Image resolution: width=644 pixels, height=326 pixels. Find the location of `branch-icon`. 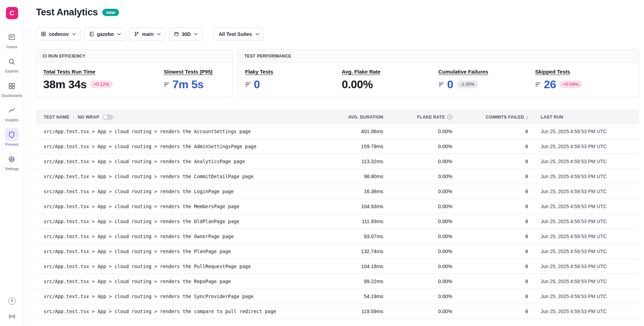

branch-icon is located at coordinates (137, 34).